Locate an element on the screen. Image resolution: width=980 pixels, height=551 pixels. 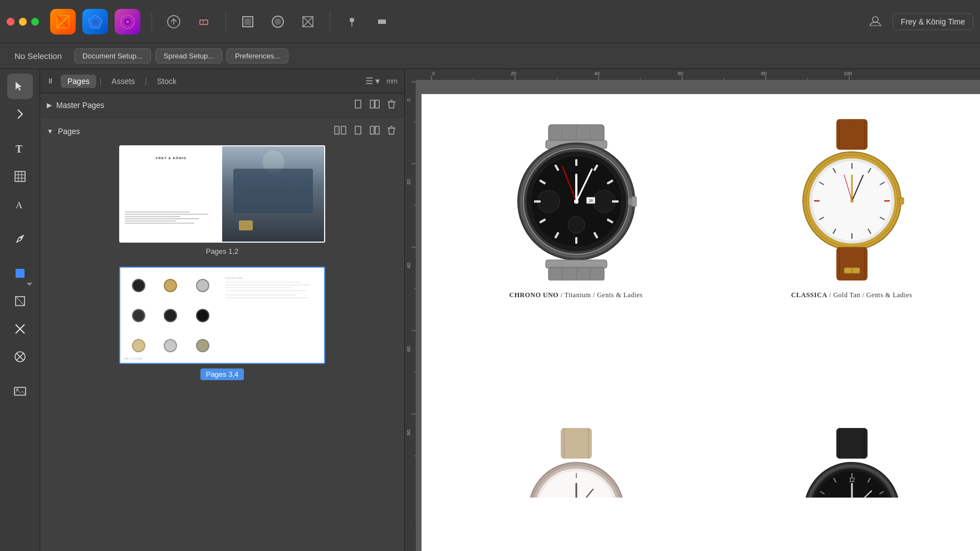
svg-text: 28 is located at coordinates (591, 200).